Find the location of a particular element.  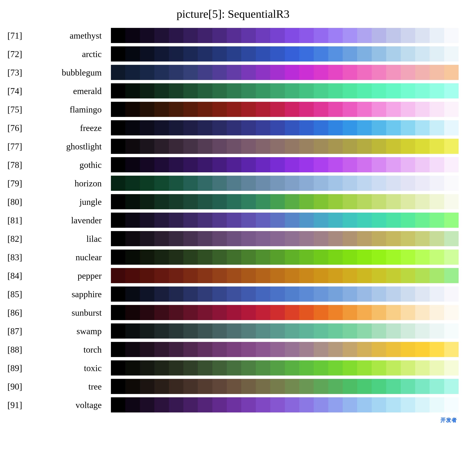

row-name: amethyst is located at coordinates (71, 36).